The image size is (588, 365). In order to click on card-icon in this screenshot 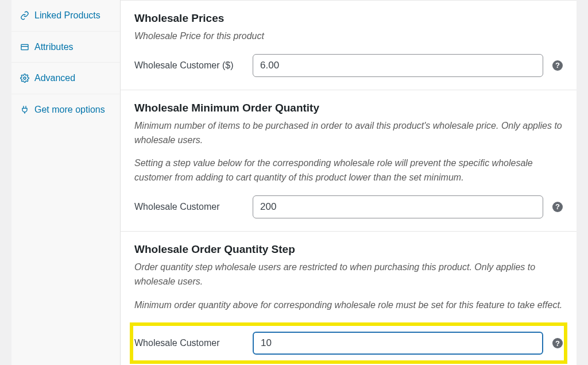, I will do `click(25, 47)`.